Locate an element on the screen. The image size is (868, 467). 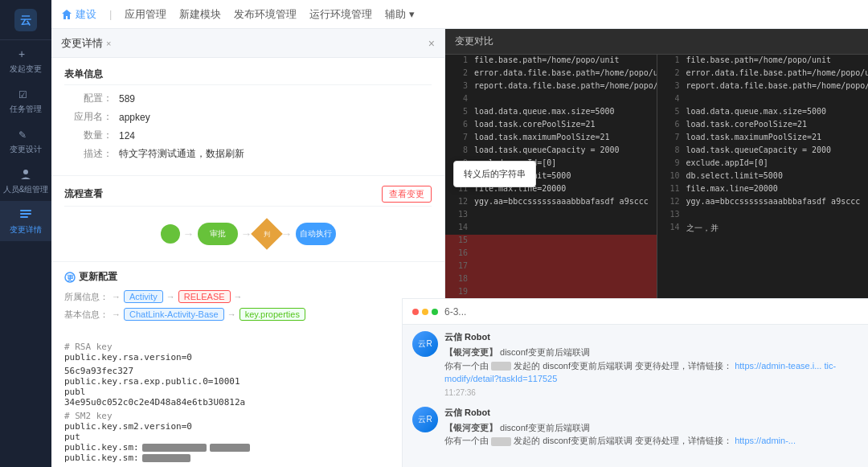
minimize-dot is located at coordinates (425, 312).